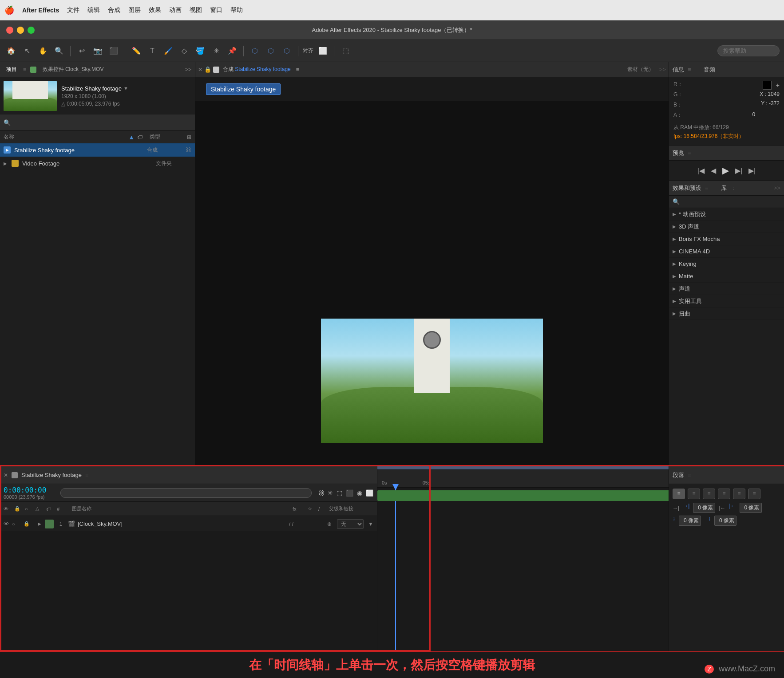 The width and height of the screenshot is (784, 678). I want to click on timeline-empty-space, so click(188, 592).